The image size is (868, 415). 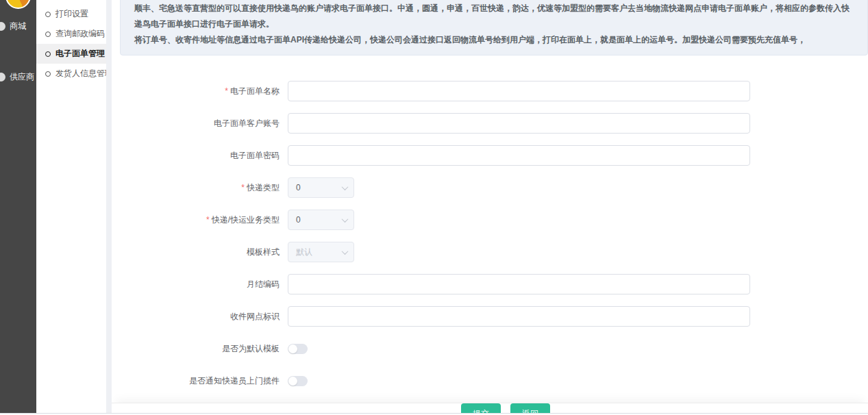 What do you see at coordinates (84, 74) in the screenshot?
I see `submenu-item-label: 发货人信息管理` at bounding box center [84, 74].